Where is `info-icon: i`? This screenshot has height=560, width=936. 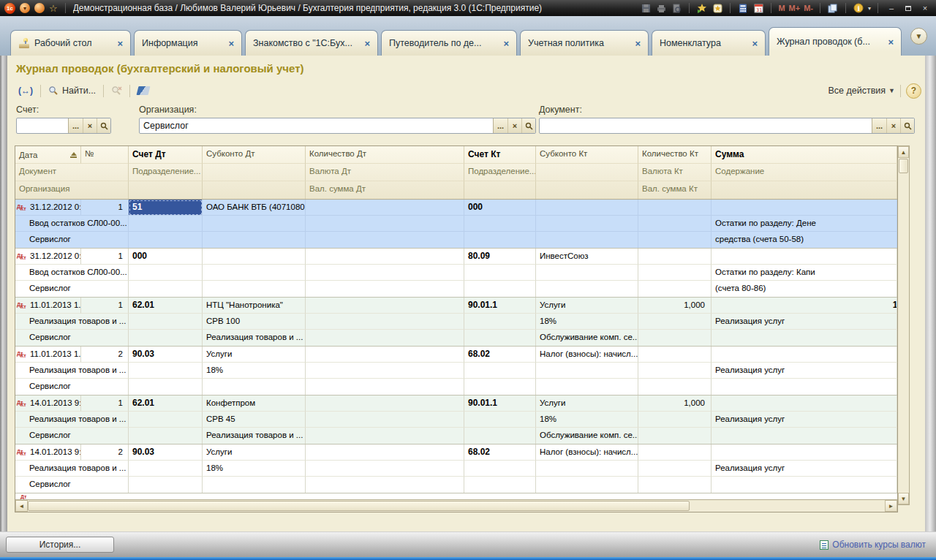
info-icon: i is located at coordinates (858, 8).